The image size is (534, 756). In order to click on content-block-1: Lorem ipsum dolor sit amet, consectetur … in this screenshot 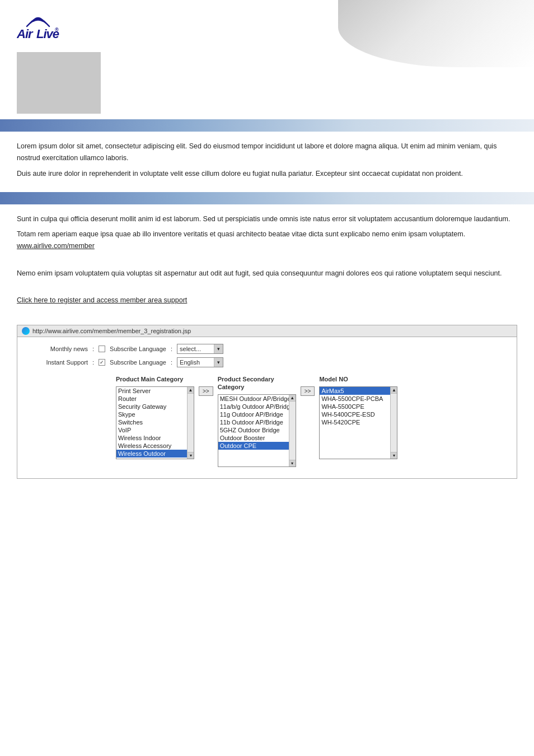, I will do `click(267, 162)`.